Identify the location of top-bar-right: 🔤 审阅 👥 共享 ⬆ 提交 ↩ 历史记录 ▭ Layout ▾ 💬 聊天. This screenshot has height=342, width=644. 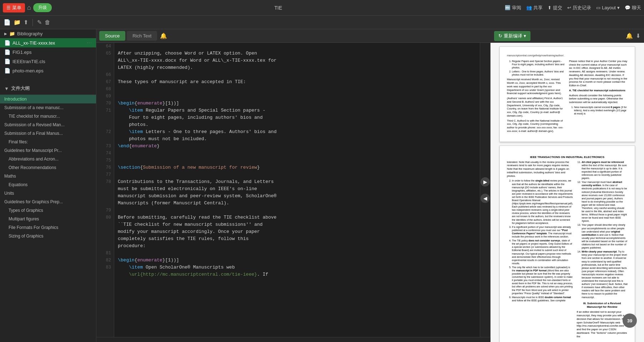
(573, 8).